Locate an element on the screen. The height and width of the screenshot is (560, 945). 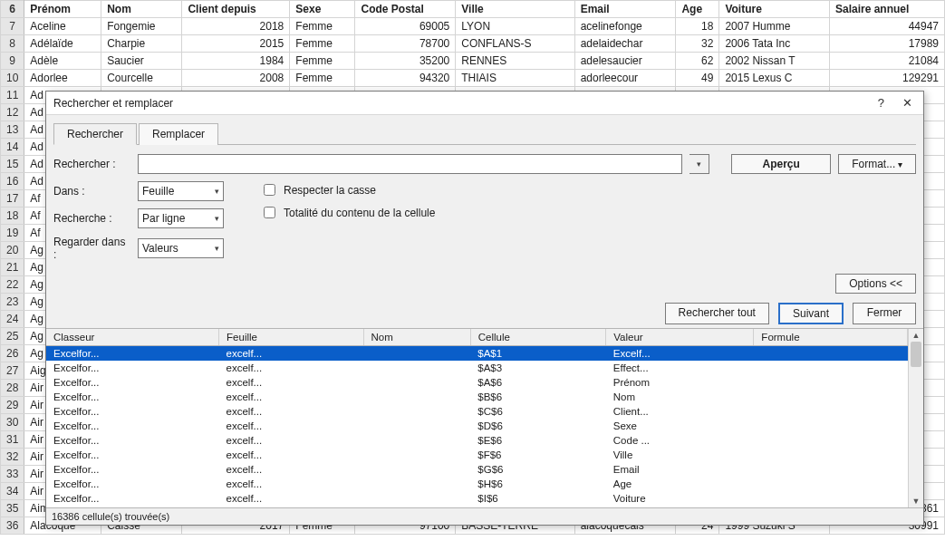
row-number: 31 is located at coordinates (13, 440).